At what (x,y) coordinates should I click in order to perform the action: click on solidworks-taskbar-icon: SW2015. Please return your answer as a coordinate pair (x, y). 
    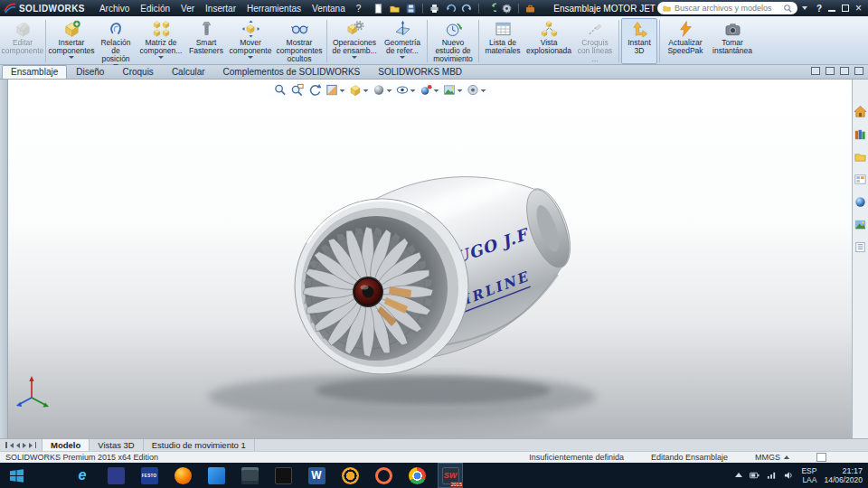
    Looking at the image, I should click on (450, 475).